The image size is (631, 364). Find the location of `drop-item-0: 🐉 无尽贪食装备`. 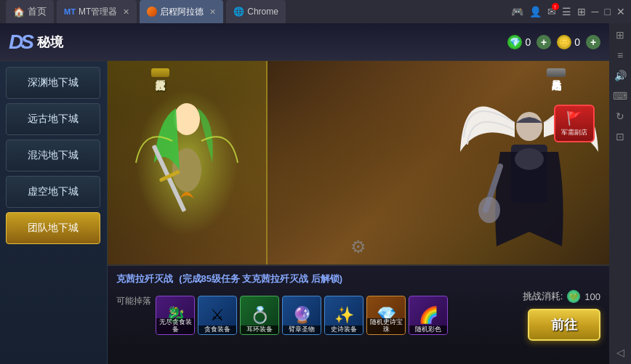

drop-item-0: 🐉 无尽贪食装备 is located at coordinates (175, 315).